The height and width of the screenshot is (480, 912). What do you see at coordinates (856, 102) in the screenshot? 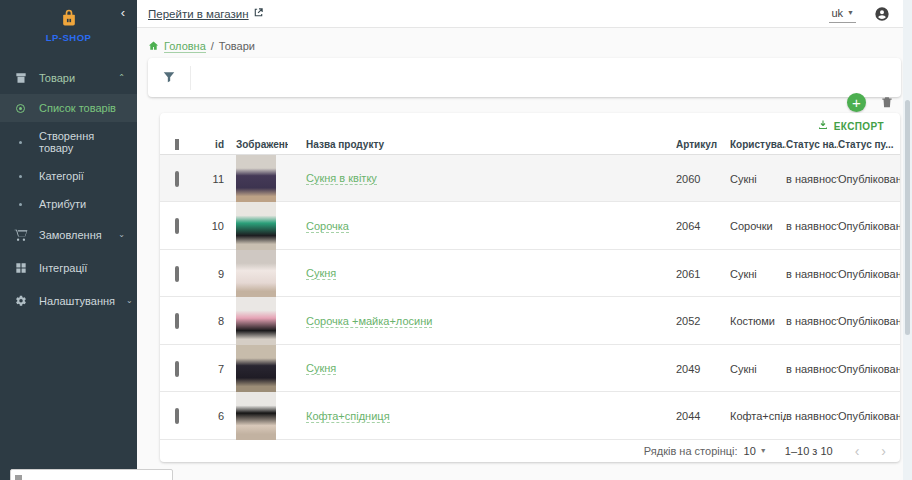
I see `add-product-button: +` at bounding box center [856, 102].